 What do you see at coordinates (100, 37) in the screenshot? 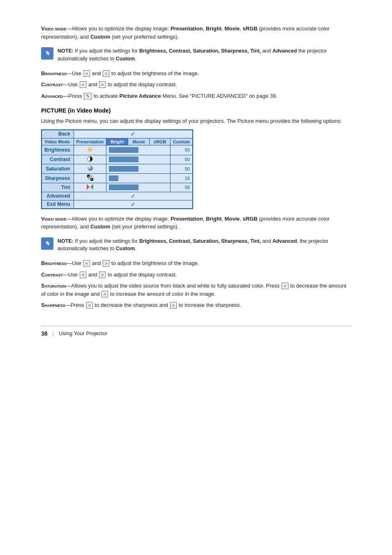
I see `custom-option: Custom` at bounding box center [100, 37].